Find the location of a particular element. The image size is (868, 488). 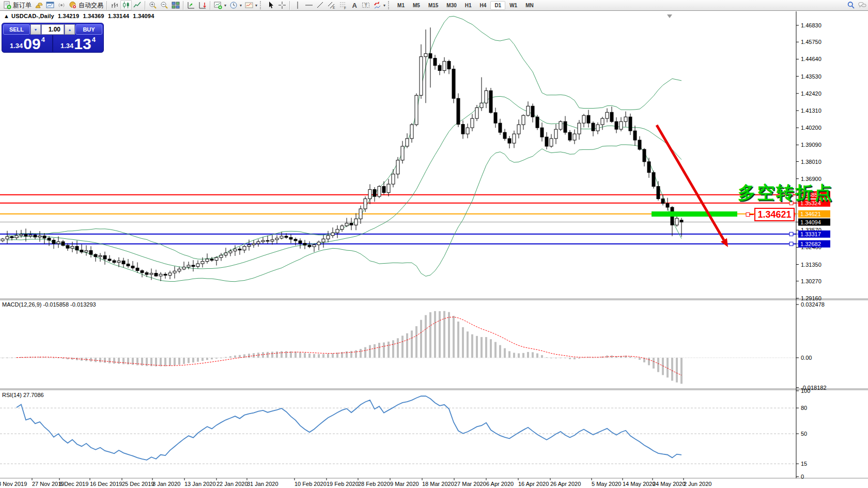

downtrend-arrow is located at coordinates (690, 182).